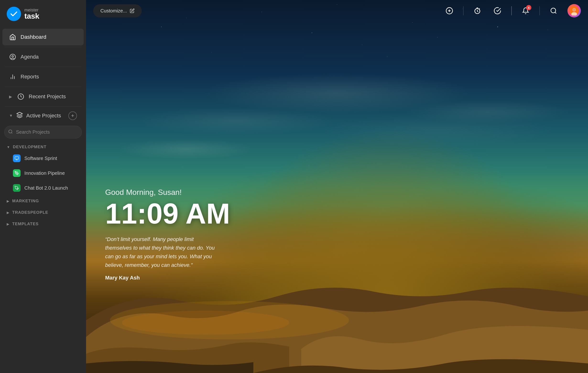 This screenshot has height=373, width=588. Describe the element at coordinates (449, 11) in the screenshot. I see `add-button` at that location.